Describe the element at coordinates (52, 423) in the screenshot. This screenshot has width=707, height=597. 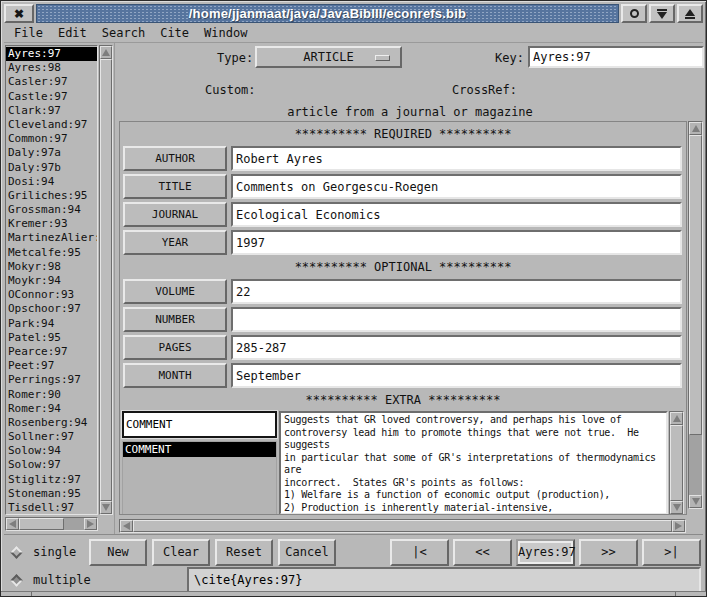
I see `sidebar-item: Rosenberg:94` at that location.